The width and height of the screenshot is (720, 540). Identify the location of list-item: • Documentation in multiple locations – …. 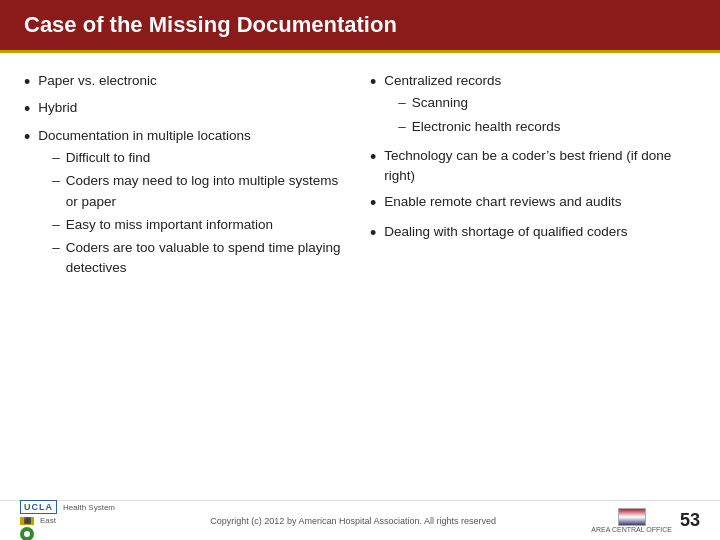
(187, 204).